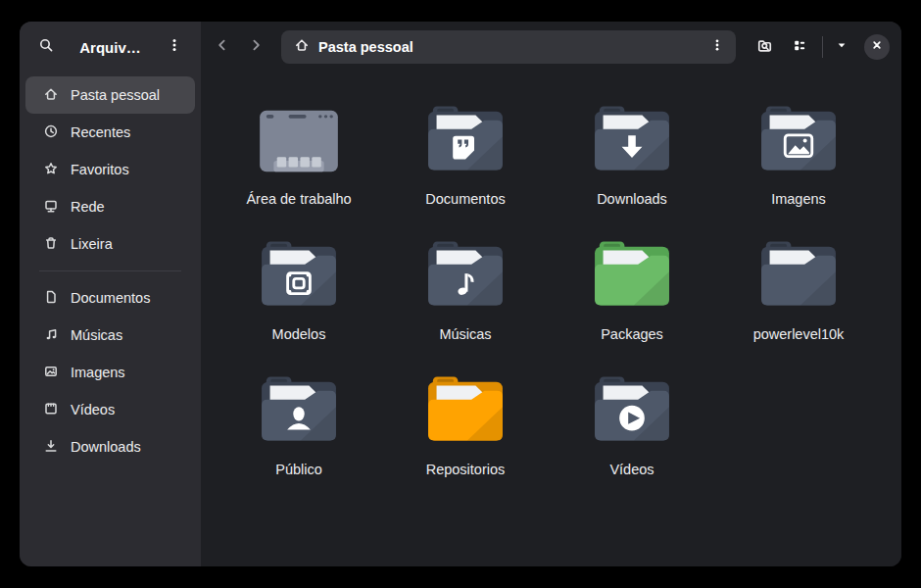  What do you see at coordinates (92, 410) in the screenshot?
I see `sidebar-item-label: Vídeos` at bounding box center [92, 410].